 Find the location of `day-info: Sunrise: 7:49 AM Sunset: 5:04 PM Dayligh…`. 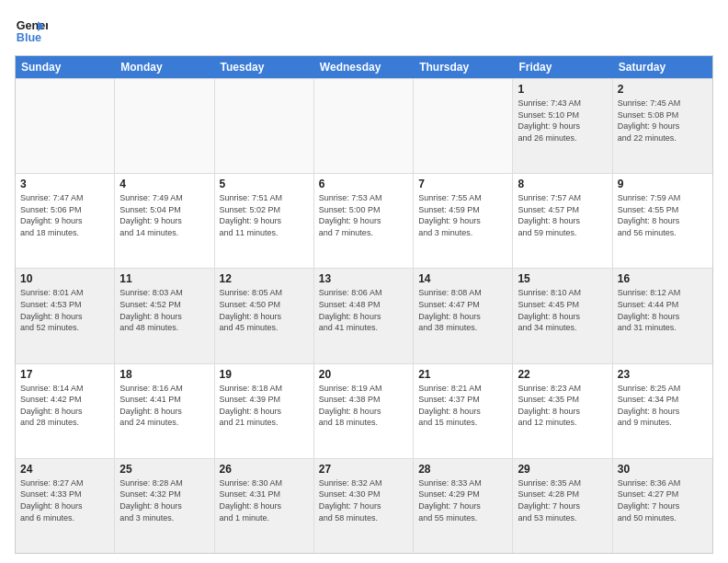

day-info: Sunrise: 7:49 AM Sunset: 5:04 PM Dayligh… is located at coordinates (164, 215).